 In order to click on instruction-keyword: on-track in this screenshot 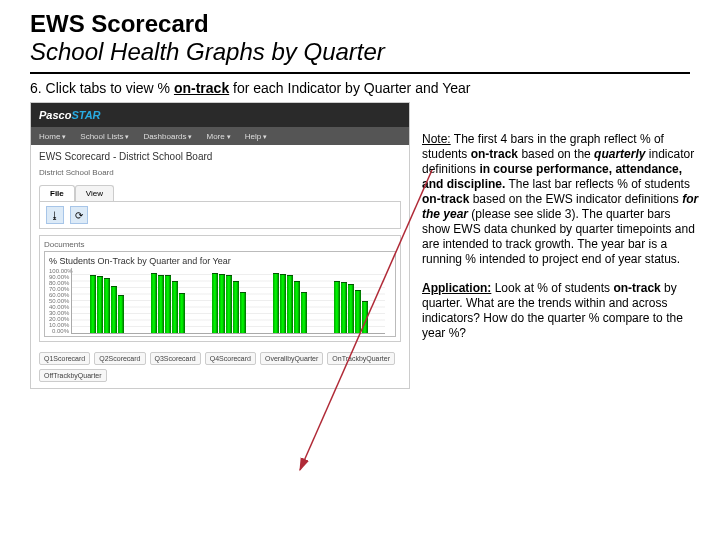, I will do `click(202, 88)`.